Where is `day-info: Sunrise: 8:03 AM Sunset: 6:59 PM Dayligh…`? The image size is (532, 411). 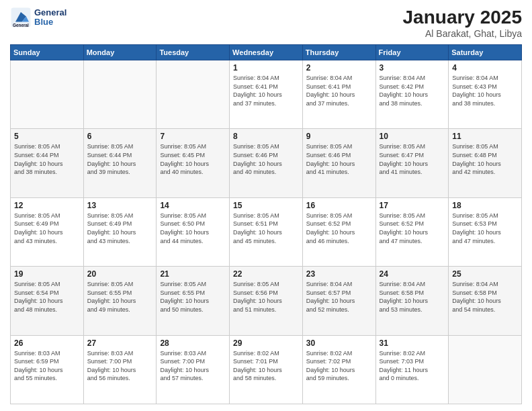
day-info: Sunrise: 8:03 AM Sunset: 6:59 PM Dayligh… is located at coordinates (47, 366).